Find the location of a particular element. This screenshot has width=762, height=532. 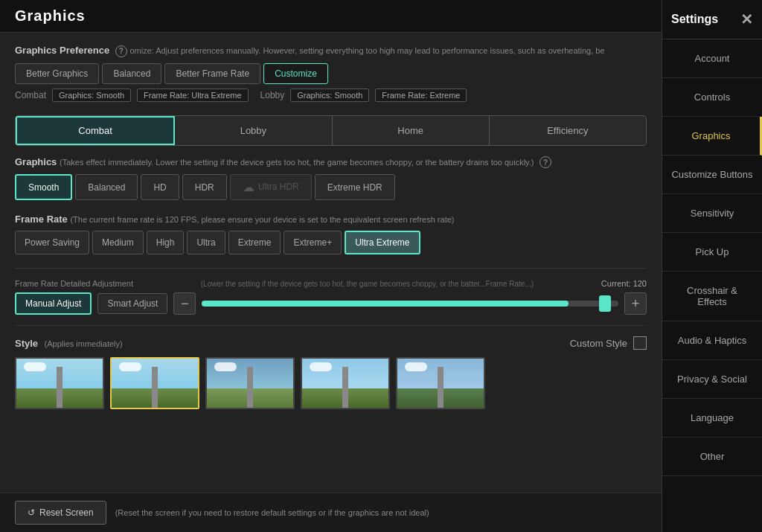

current-value: Current: 120 is located at coordinates (624, 283).